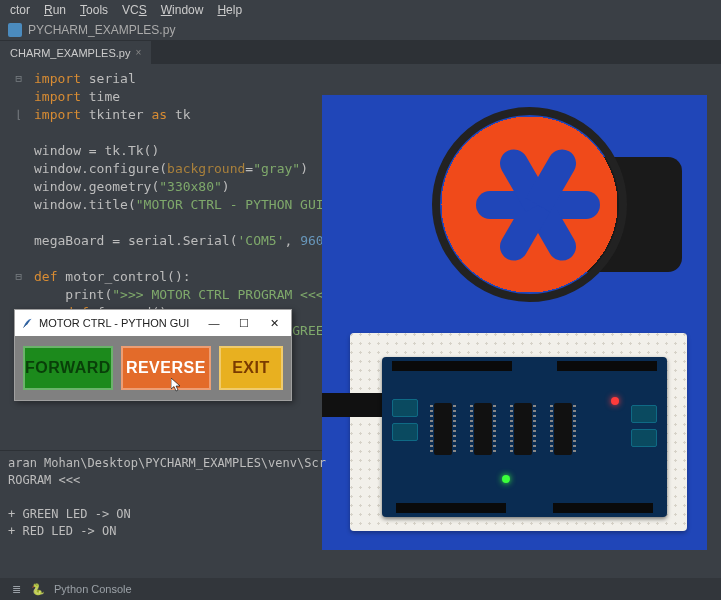  Describe the element at coordinates (15, 30) in the screenshot. I see `python-file-icon` at that location.